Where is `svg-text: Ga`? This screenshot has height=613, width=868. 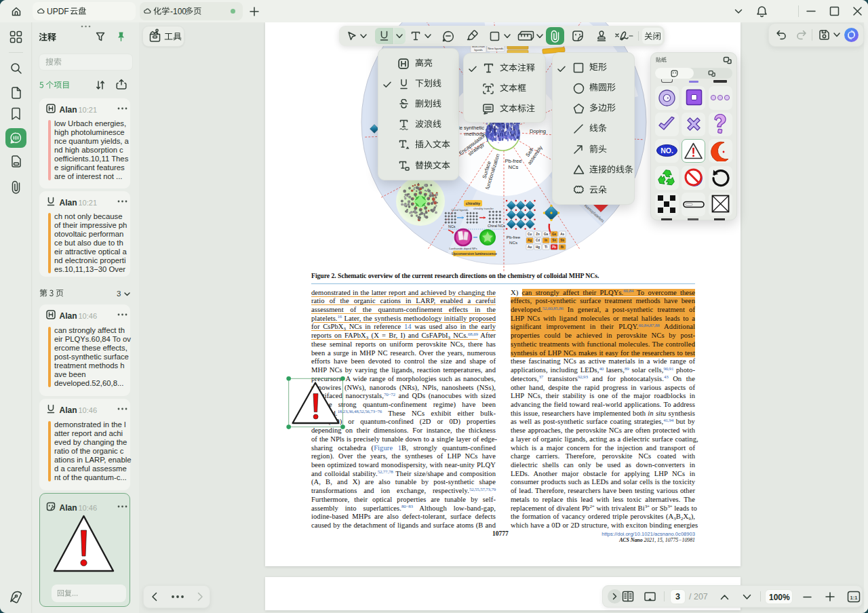
svg-text: Ga is located at coordinates (547, 235).